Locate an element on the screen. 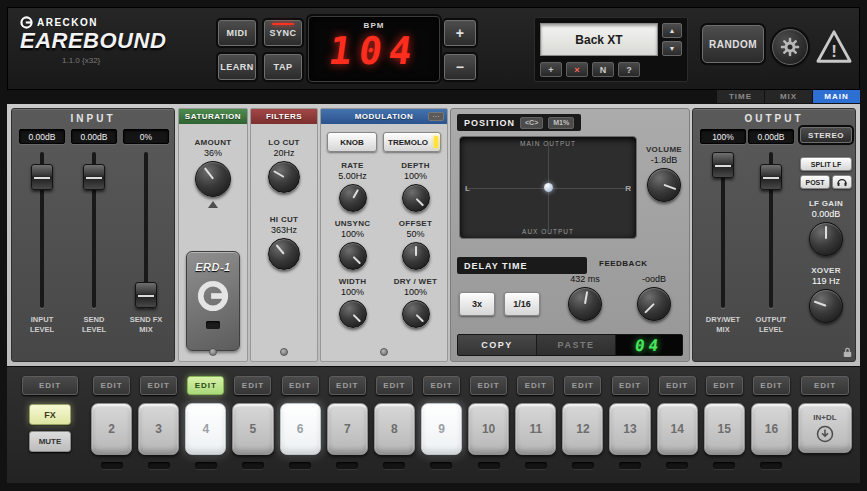  sync-button: SYNC is located at coordinates (283, 33).